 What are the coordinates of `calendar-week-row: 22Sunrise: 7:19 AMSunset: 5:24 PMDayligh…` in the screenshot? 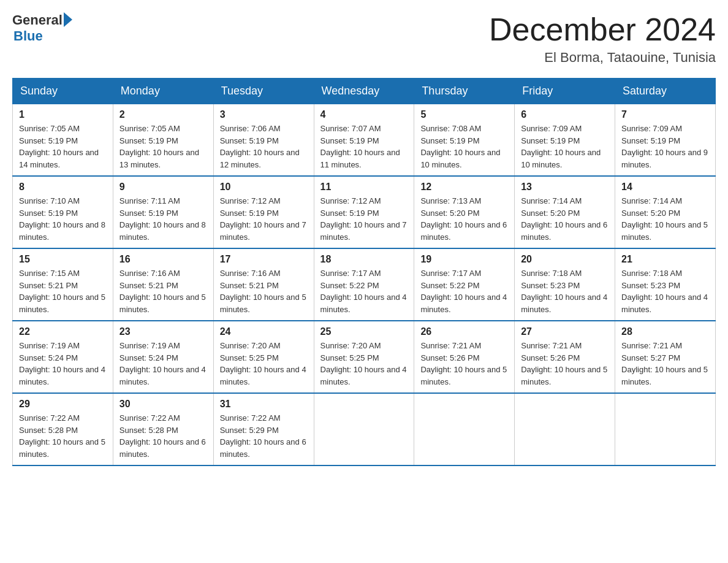 It's located at (364, 357).